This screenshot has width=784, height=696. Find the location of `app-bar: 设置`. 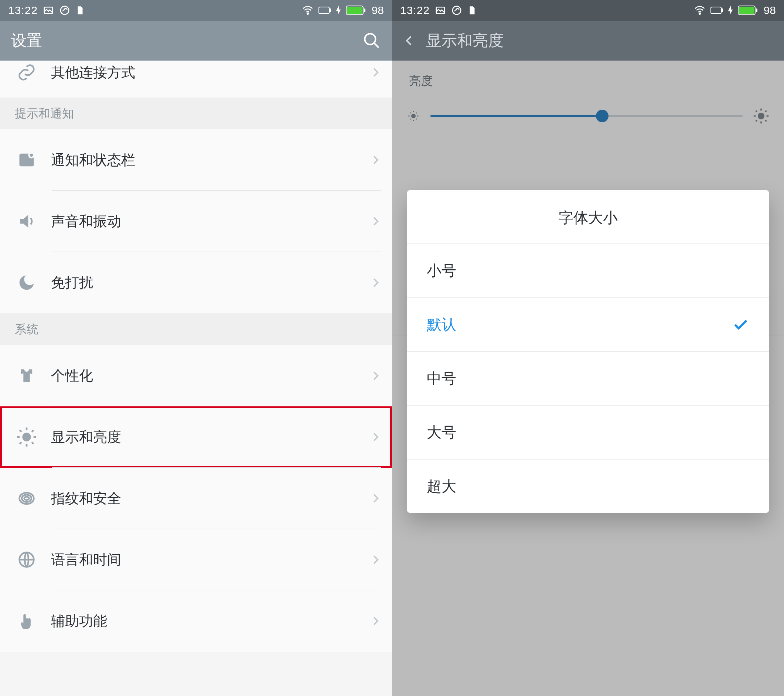

app-bar: 设置 is located at coordinates (196, 41).